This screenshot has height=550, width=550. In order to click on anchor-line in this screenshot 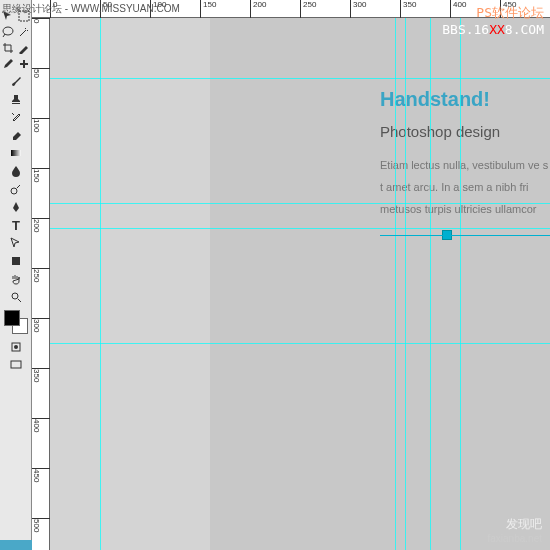, I will do `click(465, 236)`.